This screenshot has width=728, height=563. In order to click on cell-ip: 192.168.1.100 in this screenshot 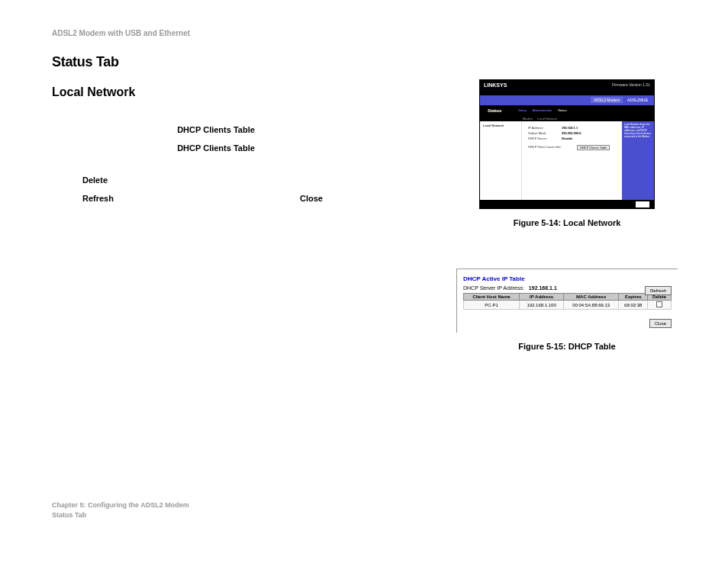, I will do `click(542, 305)`.